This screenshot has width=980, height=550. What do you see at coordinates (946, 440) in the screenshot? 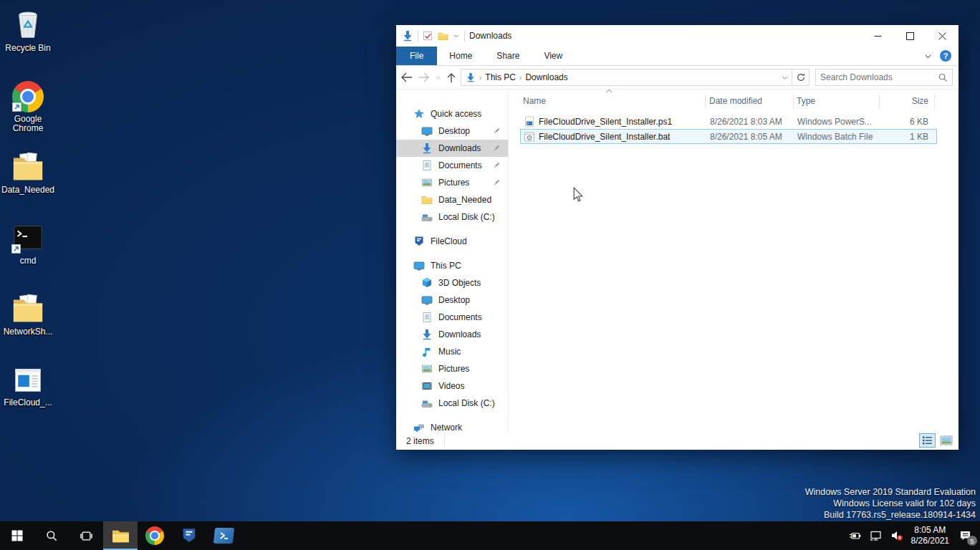
I see `thumbnail-view-button` at bounding box center [946, 440].